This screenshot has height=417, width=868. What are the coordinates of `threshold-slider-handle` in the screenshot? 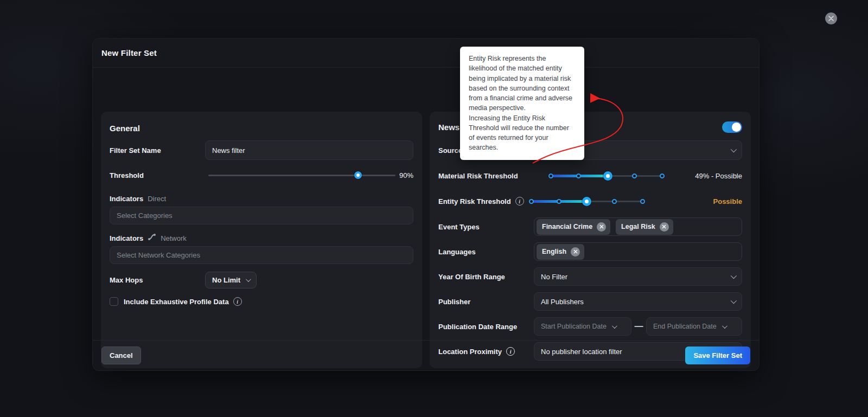 It's located at (358, 175).